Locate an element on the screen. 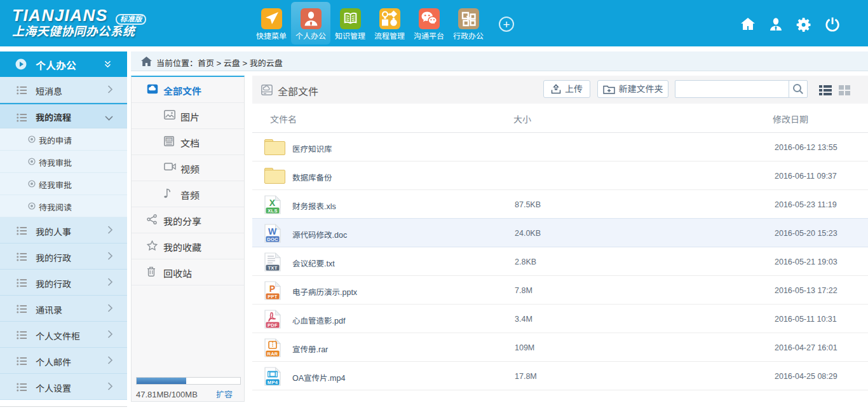 The height and width of the screenshot is (412, 868). svg-text: PDF is located at coordinates (273, 326).